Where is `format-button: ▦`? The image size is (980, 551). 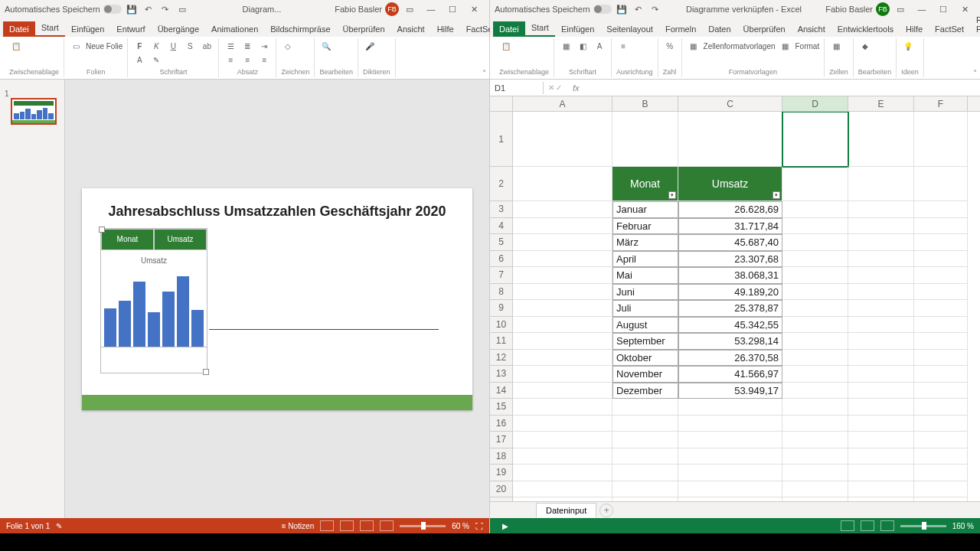 format-button: ▦ is located at coordinates (786, 46).